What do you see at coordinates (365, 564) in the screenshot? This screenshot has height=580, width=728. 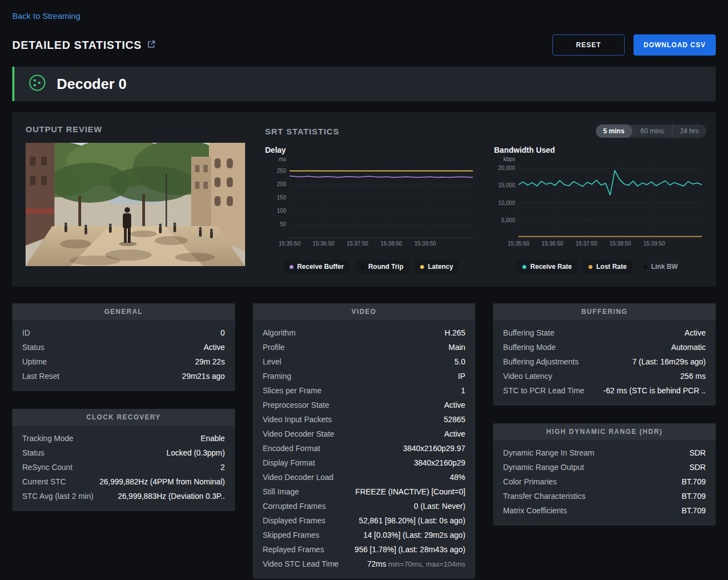 I see `stat-row: Video STC Lead Time72ms min=70ms, max=10…` at bounding box center [365, 564].